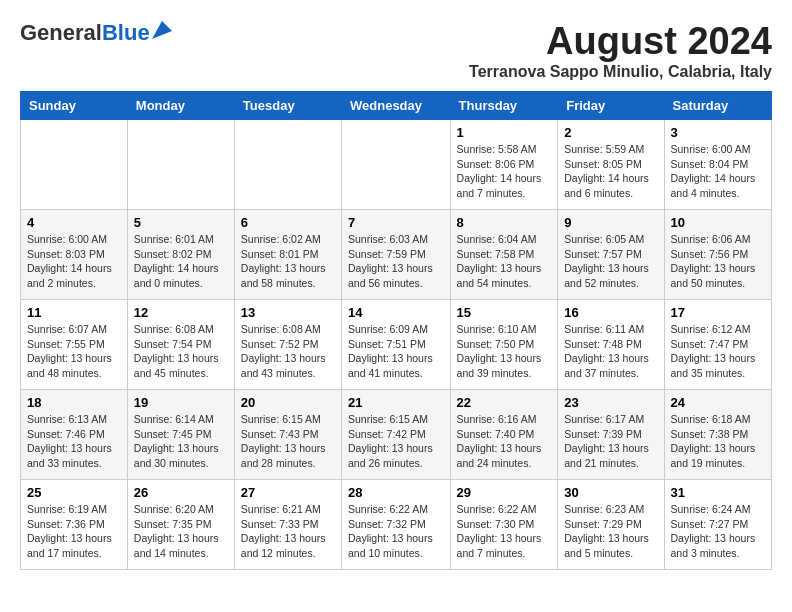 The image size is (792, 612). I want to click on day-info: Sunrise: 6:22 AMSunset: 7:32 PMDaylight:…, so click(396, 532).